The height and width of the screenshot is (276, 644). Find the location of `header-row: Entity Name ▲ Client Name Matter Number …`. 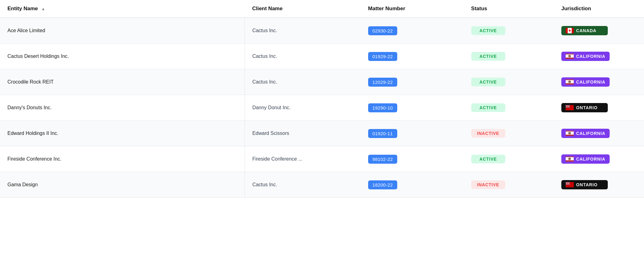

header-row: Entity Name ▲ Client Name Matter Number … is located at coordinates (322, 9).